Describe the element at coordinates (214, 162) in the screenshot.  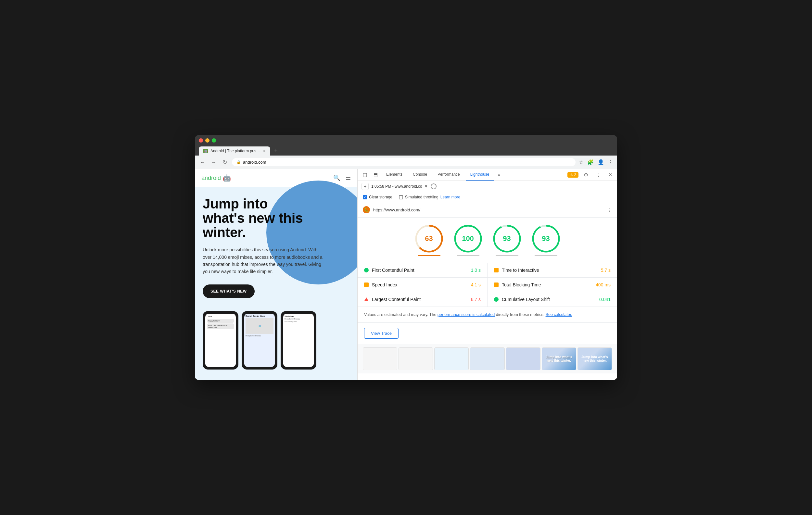
I see `forward-button: →` at that location.